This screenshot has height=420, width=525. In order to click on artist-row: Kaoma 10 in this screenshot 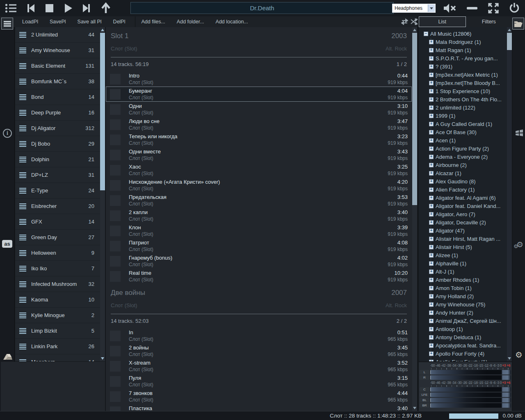, I will do `click(57, 300)`.